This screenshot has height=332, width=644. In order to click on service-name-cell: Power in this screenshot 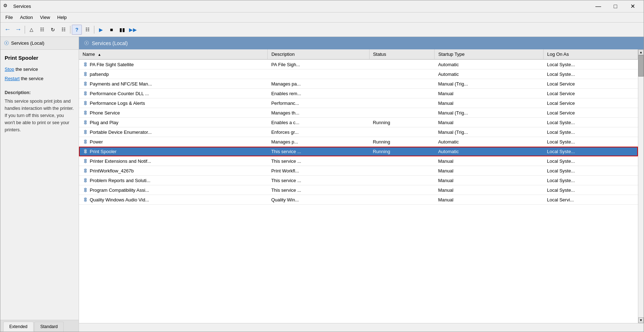, I will do `click(173, 142)`.